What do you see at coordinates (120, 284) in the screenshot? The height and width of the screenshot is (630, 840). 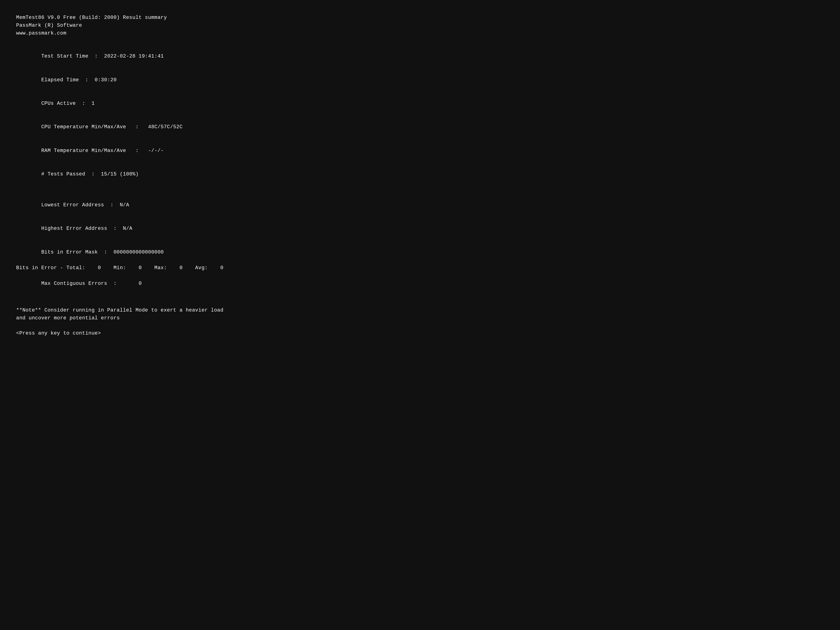 I see `max-contiguous: Max Contiguous Errors : 0` at bounding box center [120, 284].